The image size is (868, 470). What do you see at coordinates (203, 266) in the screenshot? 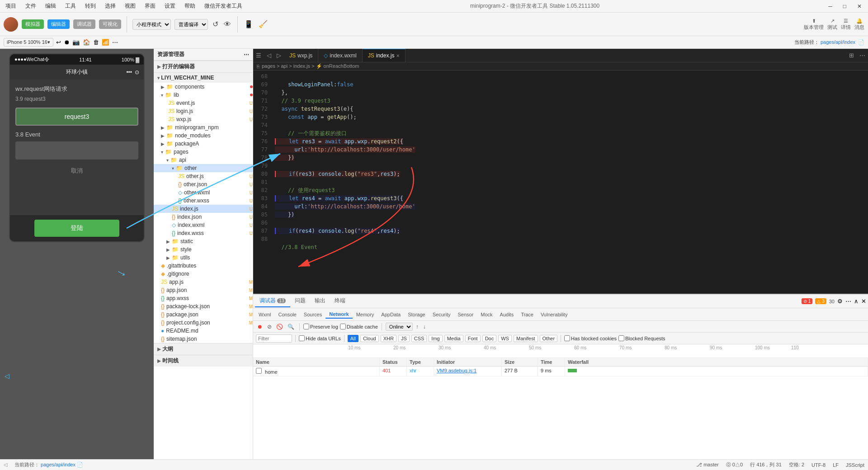
I see `file-item-gitattributes: ◆ .gitattributes` at bounding box center [203, 266].